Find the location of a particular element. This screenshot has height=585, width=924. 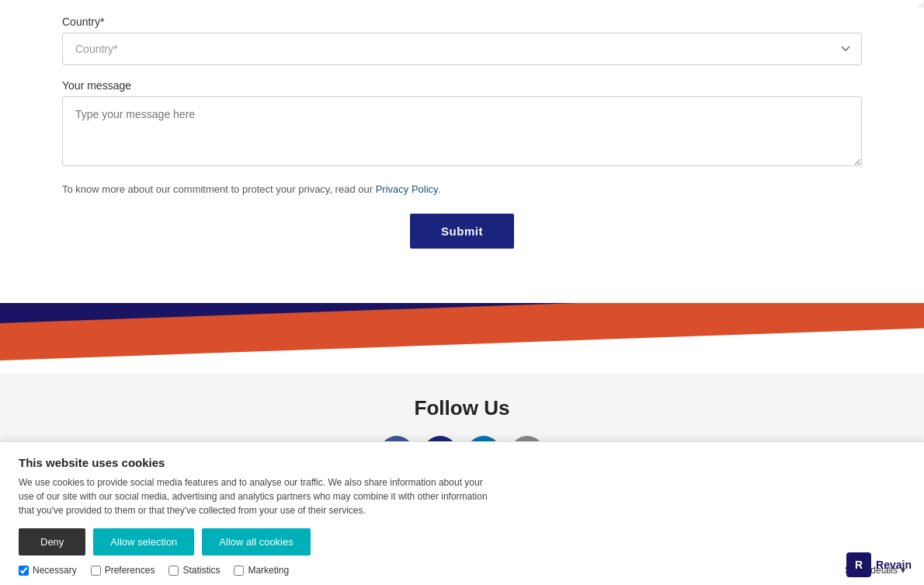

preferences-label: Preferences is located at coordinates (130, 570).